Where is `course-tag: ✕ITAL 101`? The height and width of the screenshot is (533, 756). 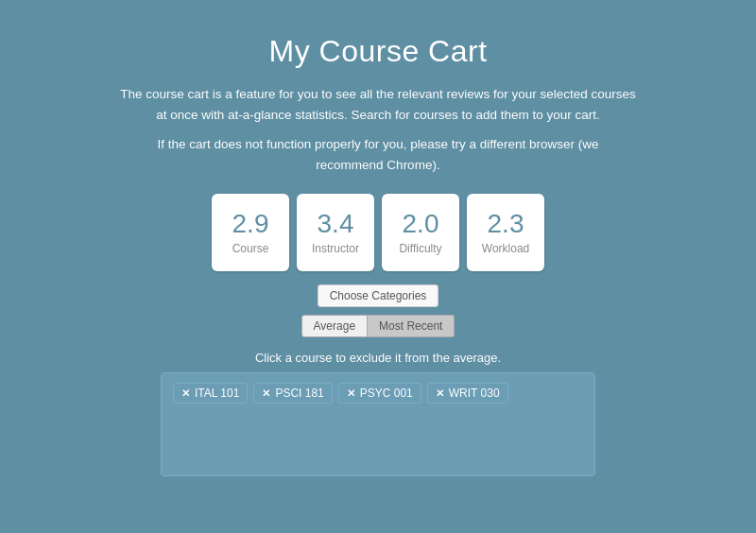
course-tag: ✕ITAL 101 is located at coordinates (210, 393).